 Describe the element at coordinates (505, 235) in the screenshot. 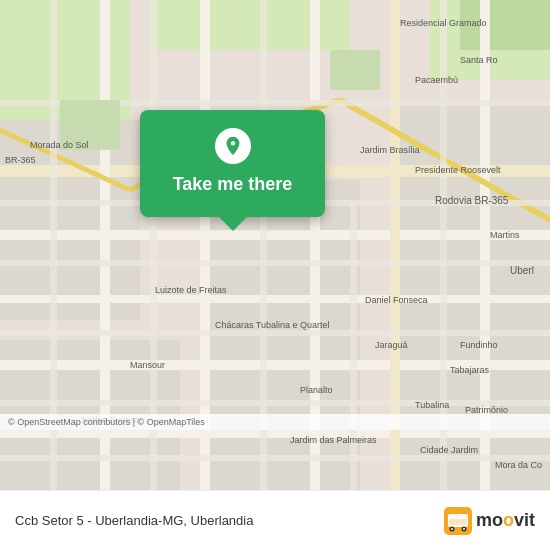

I see `map-label: Martins` at that location.